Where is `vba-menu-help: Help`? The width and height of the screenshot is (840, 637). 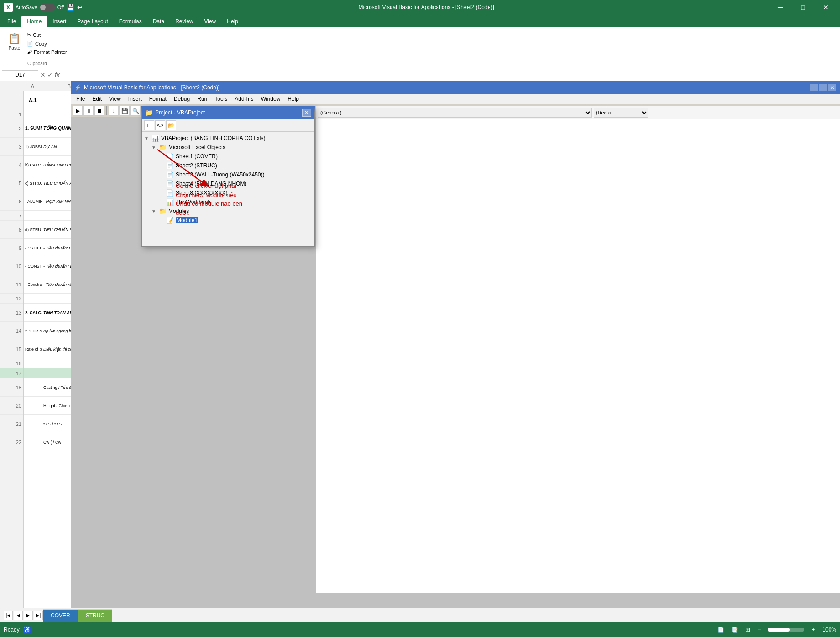 vba-menu-help: Help is located at coordinates (293, 99).